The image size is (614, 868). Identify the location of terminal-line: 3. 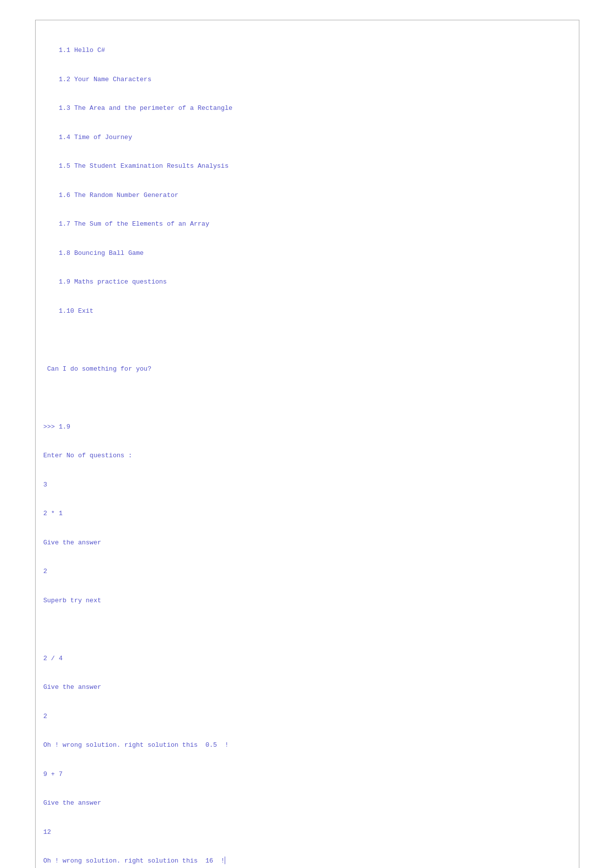
(307, 485).